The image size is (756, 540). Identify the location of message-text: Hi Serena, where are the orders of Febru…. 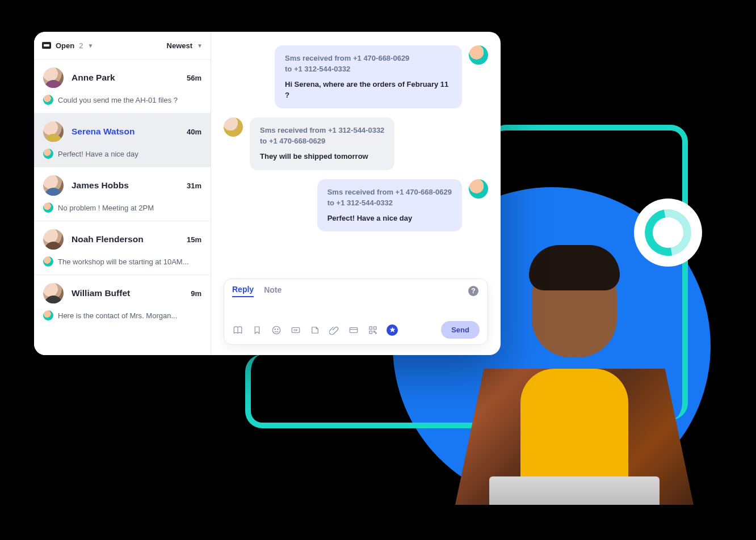
(368, 90).